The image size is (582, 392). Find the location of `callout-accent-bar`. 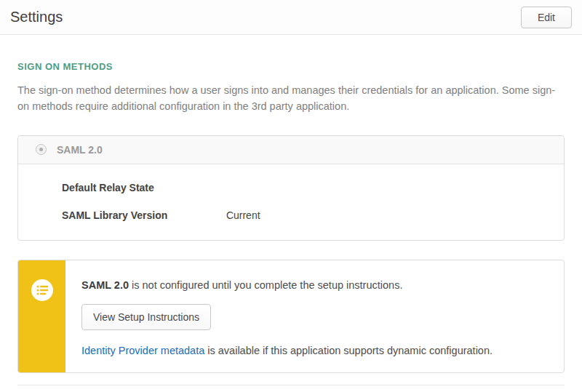

callout-accent-bar is located at coordinates (42, 316).